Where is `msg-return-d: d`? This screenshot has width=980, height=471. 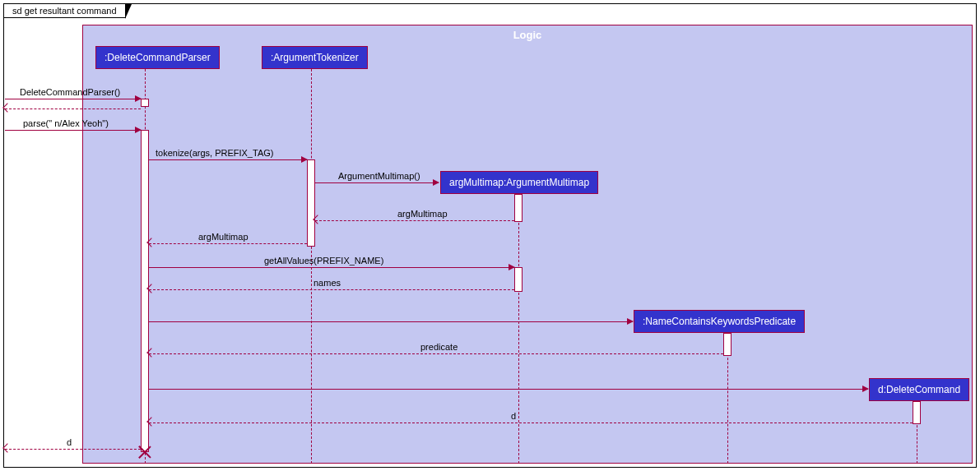 msg-return-d: d is located at coordinates (531, 428).